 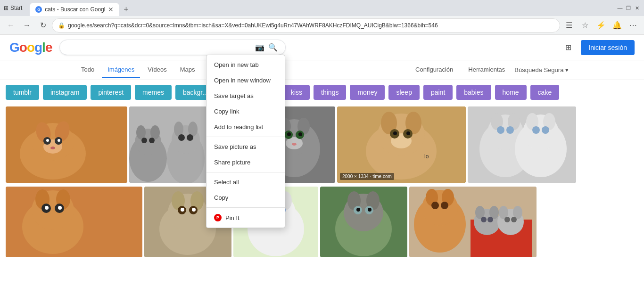 What do you see at coordinates (364, 222) in the screenshot?
I see `cat-image-9-svg` at bounding box center [364, 222].